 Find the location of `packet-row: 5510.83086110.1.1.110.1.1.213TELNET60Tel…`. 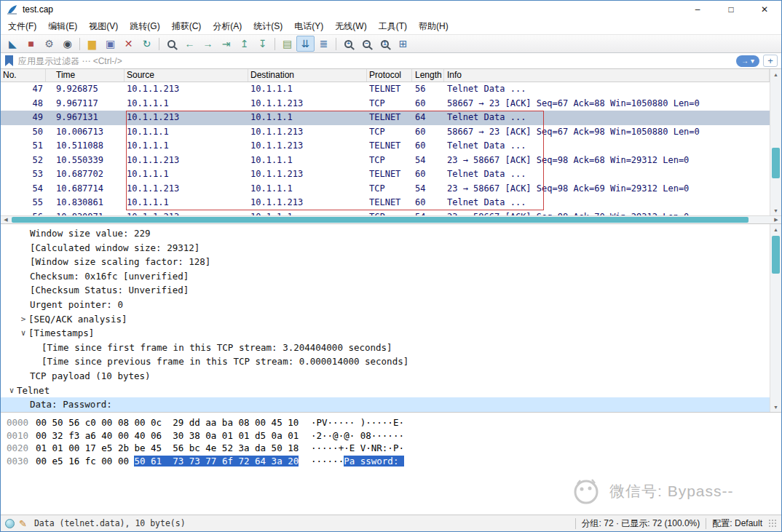

packet-row: 5510.83086110.1.1.110.1.1.213TELNET60Tel… is located at coordinates (385, 203).